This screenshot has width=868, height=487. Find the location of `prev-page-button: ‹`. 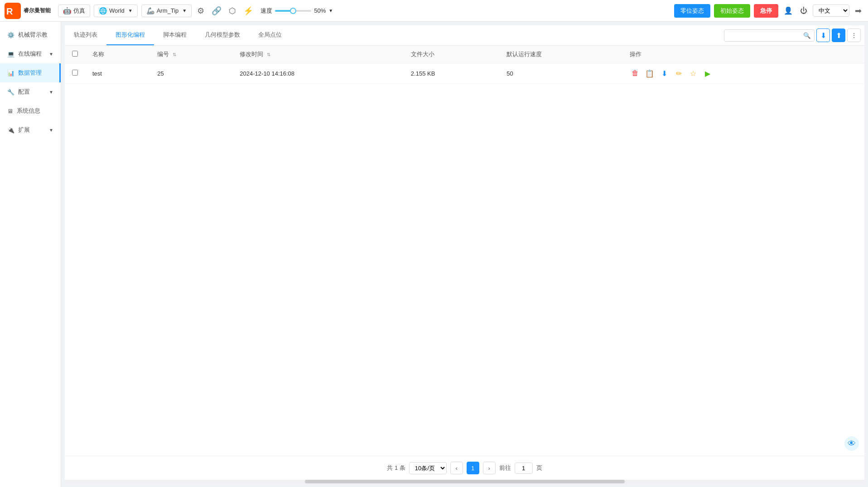

prev-page-button: ‹ is located at coordinates (457, 468).